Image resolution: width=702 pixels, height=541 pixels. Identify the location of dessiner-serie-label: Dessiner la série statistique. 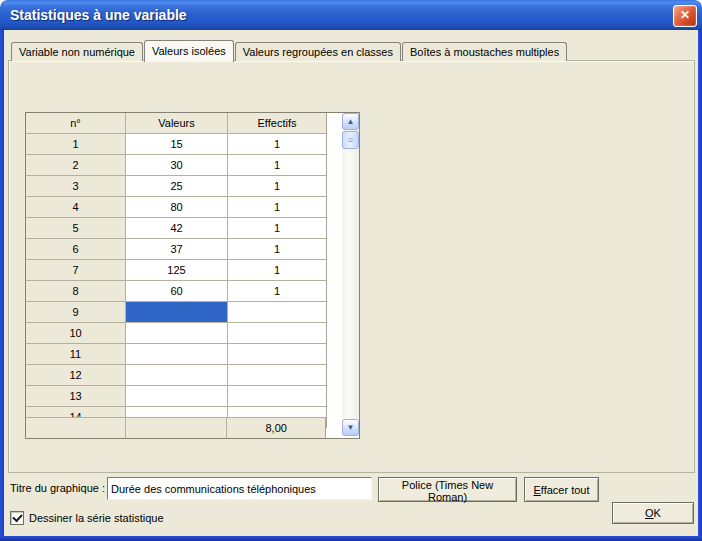
(96, 518).